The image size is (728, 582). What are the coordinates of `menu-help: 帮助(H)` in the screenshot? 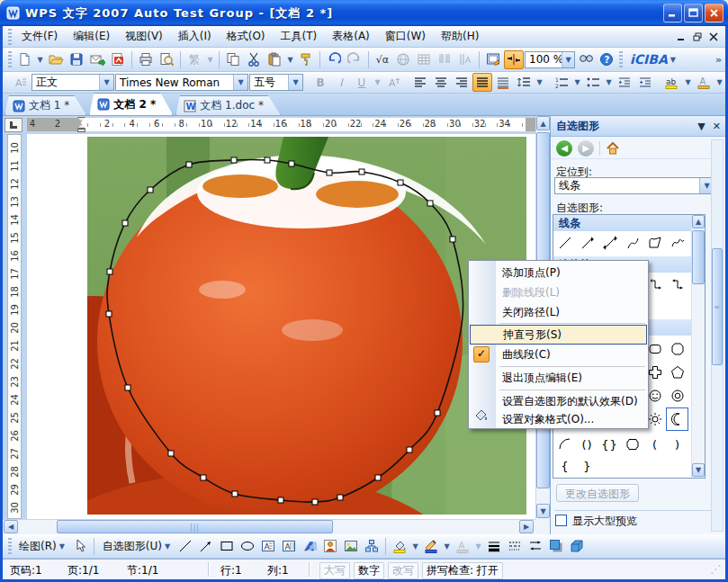 It's located at (460, 36).